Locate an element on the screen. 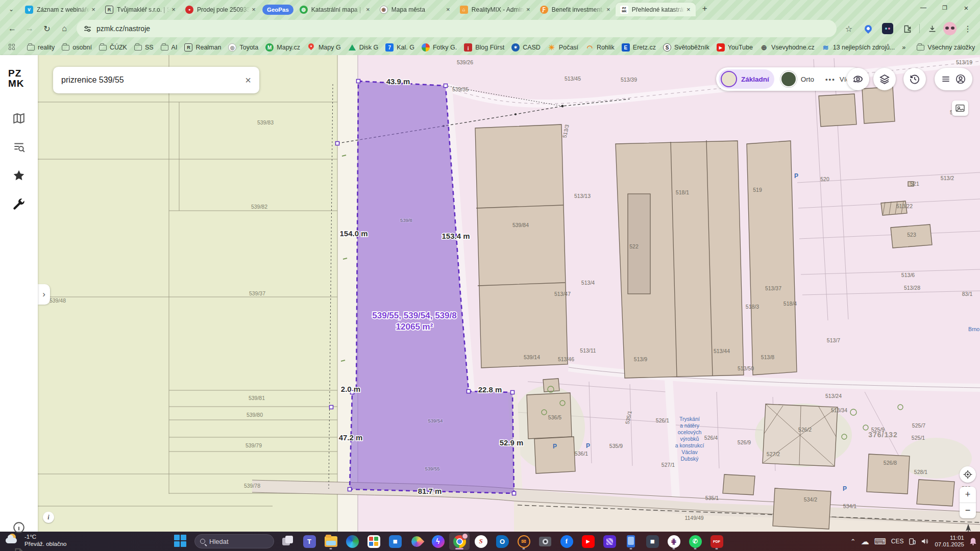  window-maximize-button: ❐ is located at coordinates (945, 8).